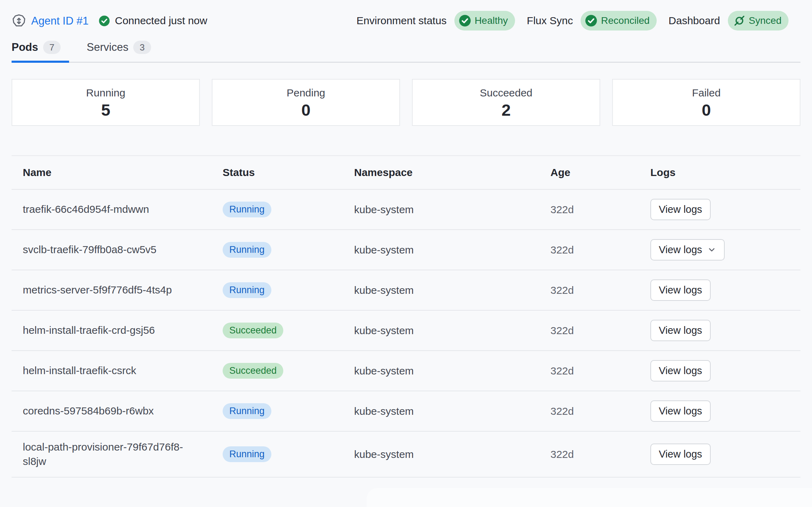  Describe the element at coordinates (688, 250) in the screenshot. I see `view-logs-dropdown-button: View logs` at that location.